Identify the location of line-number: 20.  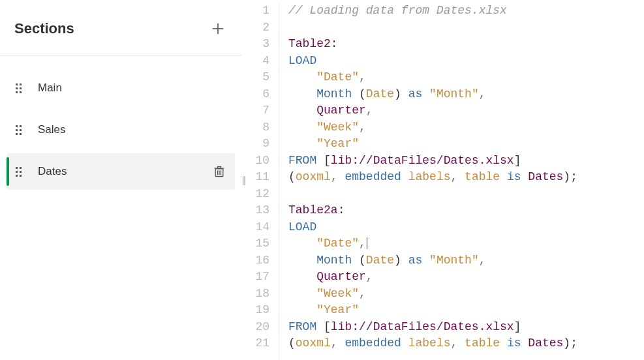
(256, 327).